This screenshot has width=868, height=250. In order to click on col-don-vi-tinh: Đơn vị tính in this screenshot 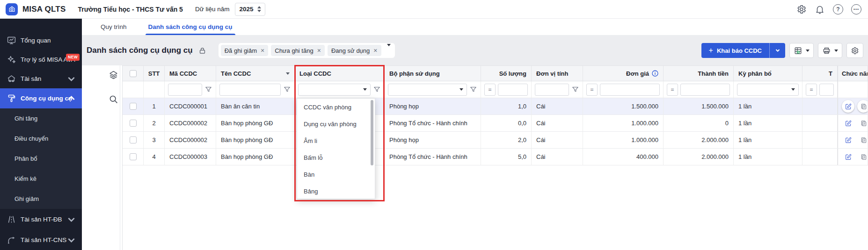, I will do `click(557, 73)`.